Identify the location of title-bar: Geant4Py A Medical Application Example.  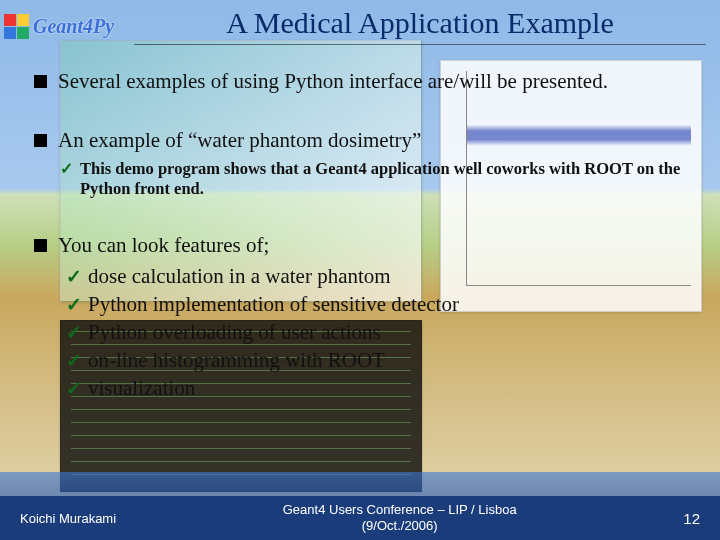
(360, 22).